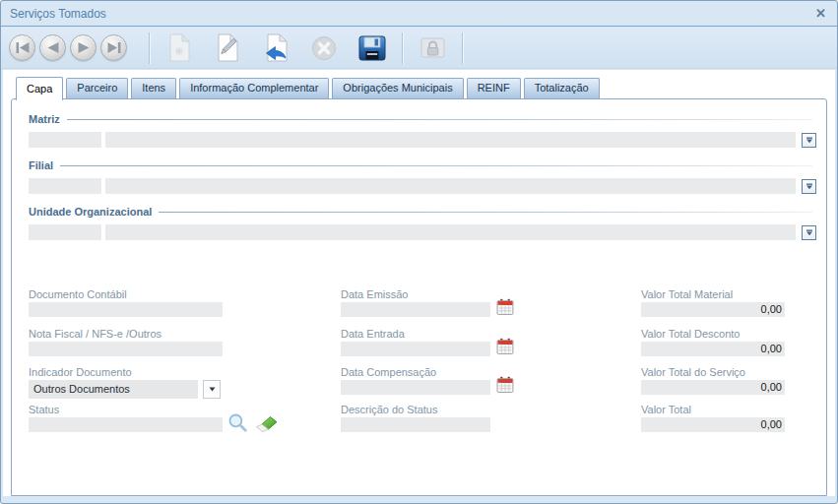  I want to click on nota-fiscal-group: Nota Fiscal / NFS-e /Outros, so click(126, 343).